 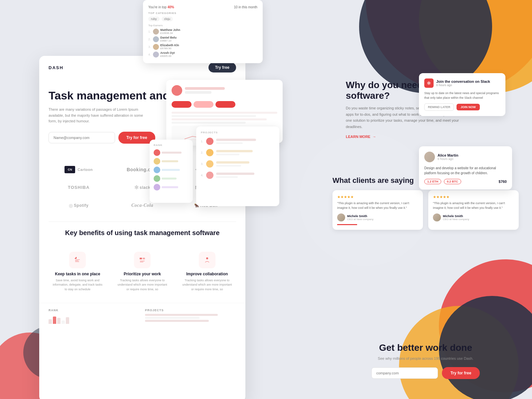 What do you see at coordinates (462, 94) in the screenshot?
I see `notification-card: ✻ Join the conversation on Slack 6 hours…` at bounding box center [462, 94].